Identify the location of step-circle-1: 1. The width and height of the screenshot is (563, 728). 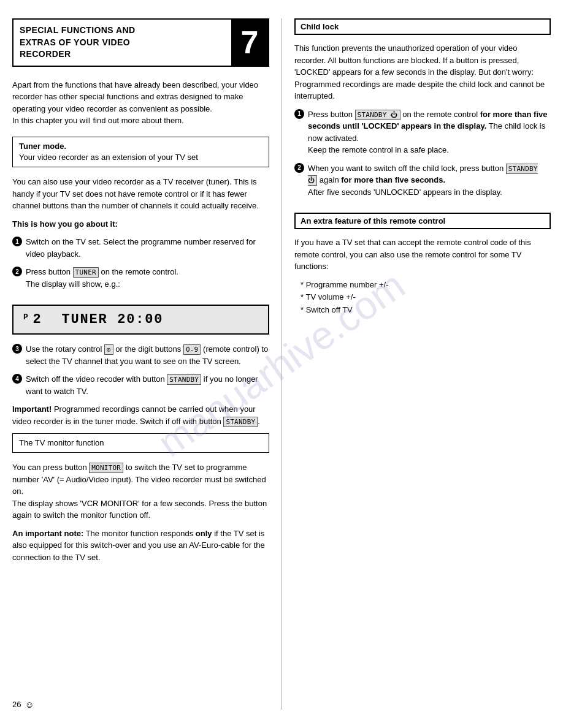
(17, 241).